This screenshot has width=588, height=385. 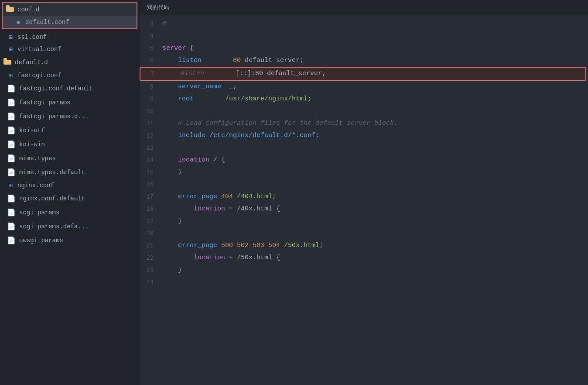 What do you see at coordinates (364, 124) in the screenshot?
I see `code-line-11: 11 # Load configuration files for the de…` at bounding box center [364, 124].